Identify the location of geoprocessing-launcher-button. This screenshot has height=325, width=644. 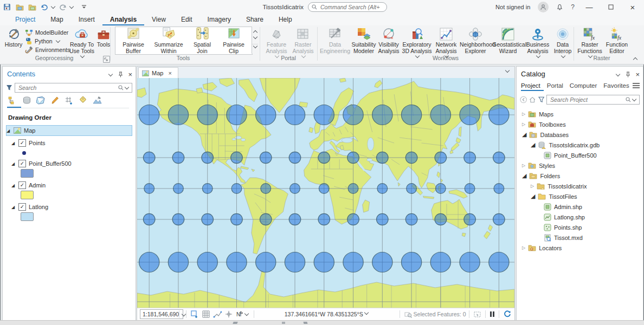
(106, 60).